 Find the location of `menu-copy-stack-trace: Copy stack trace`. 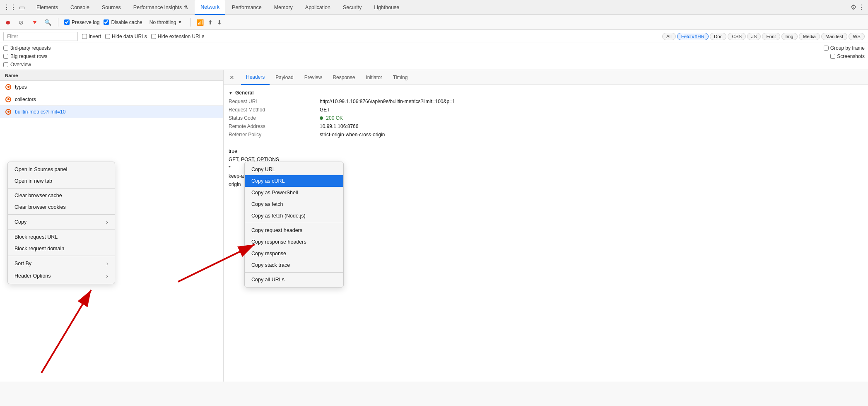

menu-copy-stack-trace: Copy stack trace is located at coordinates (294, 265).